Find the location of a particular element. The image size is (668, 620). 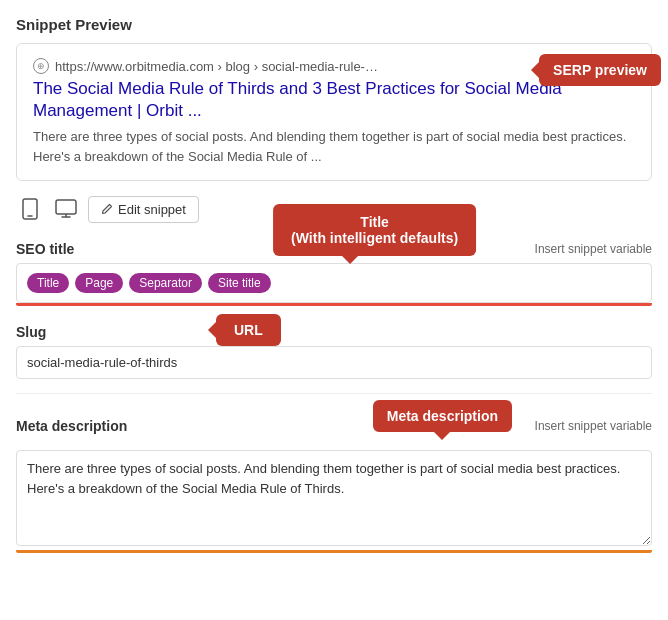

meta-description-tooltip: Meta description is located at coordinates (442, 416).